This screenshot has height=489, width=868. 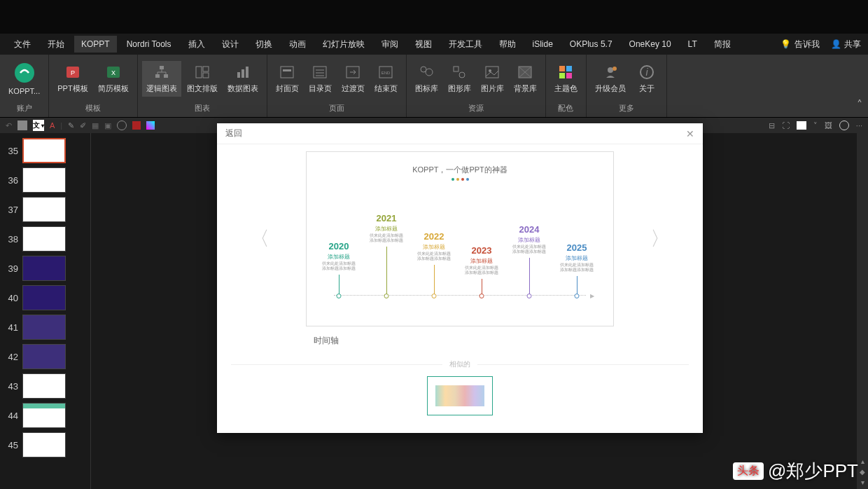 What do you see at coordinates (591, 44) in the screenshot?
I see `menu-okplus: OKPlus 5.7` at bounding box center [591, 44].